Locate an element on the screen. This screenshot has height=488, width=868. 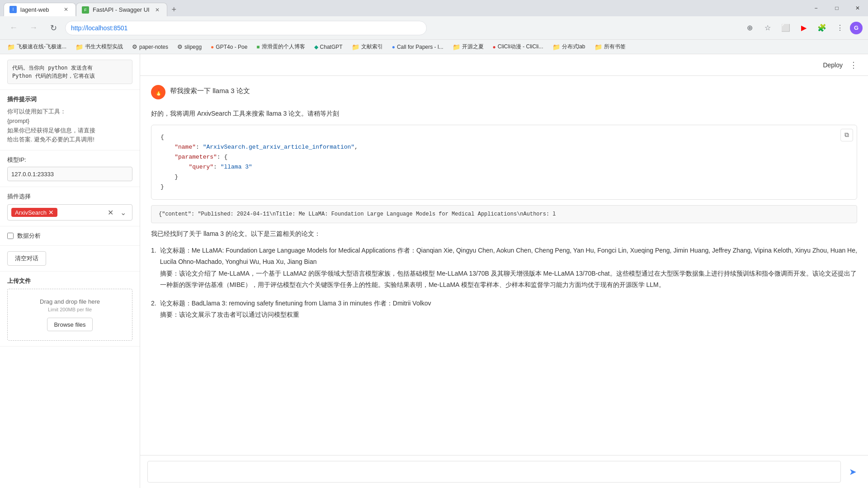
deploy-button: Deploy is located at coordinates (833, 65).